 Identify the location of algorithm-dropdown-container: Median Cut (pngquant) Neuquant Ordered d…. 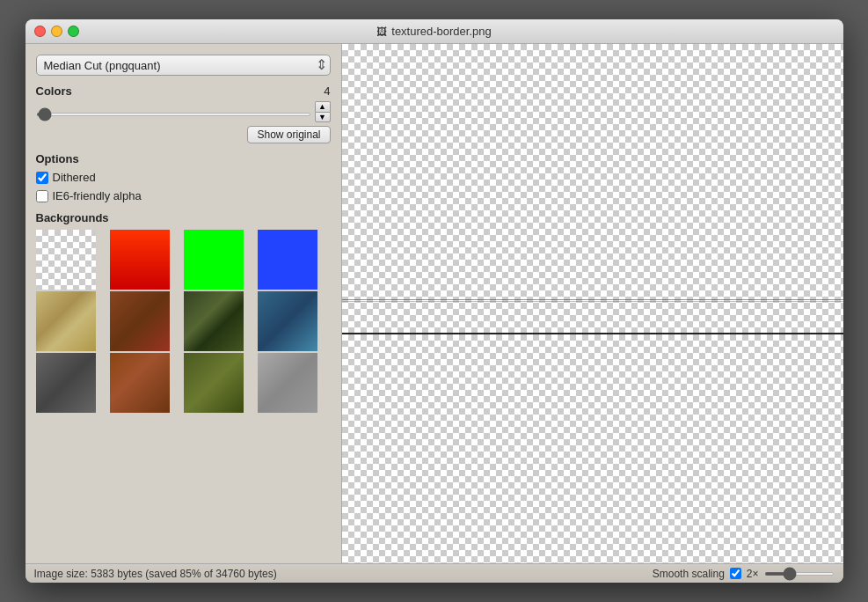
(183, 65).